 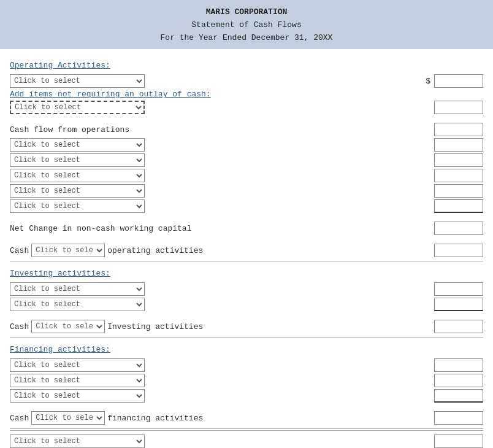 What do you see at coordinates (68, 418) in the screenshot?
I see `cash-financing-select: Click to select` at bounding box center [68, 418].